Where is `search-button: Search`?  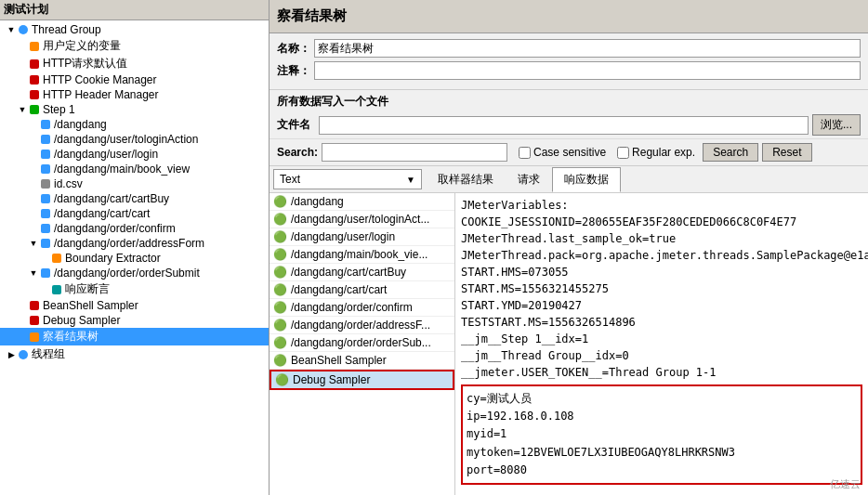 search-button: Search is located at coordinates (730, 152).